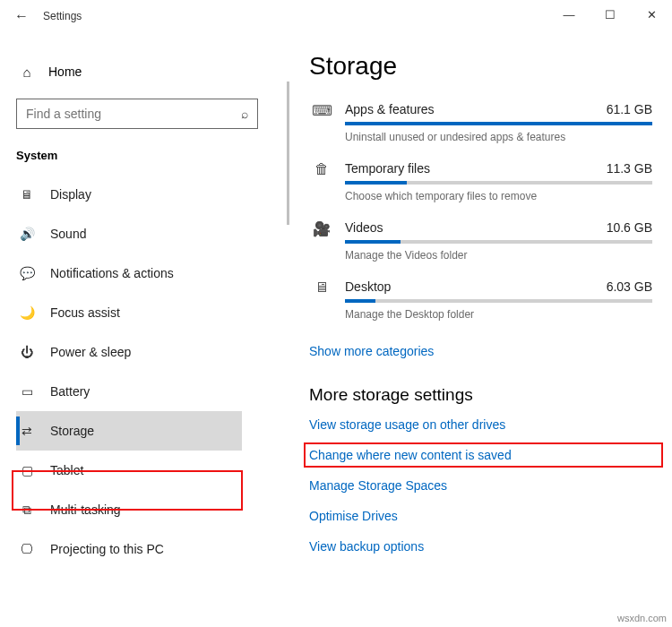 The height and width of the screenshot is (627, 672). I want to click on nav-icon: ⇄, so click(27, 431).